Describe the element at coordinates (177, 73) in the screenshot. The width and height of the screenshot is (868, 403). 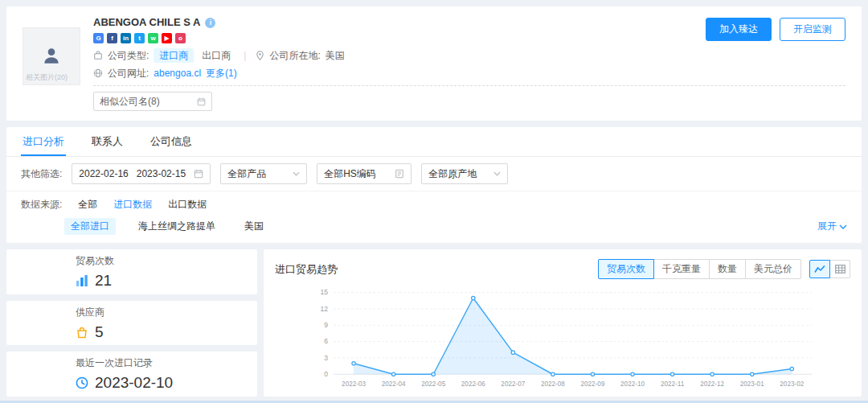
I see `website-link: abengoa.cl` at that location.